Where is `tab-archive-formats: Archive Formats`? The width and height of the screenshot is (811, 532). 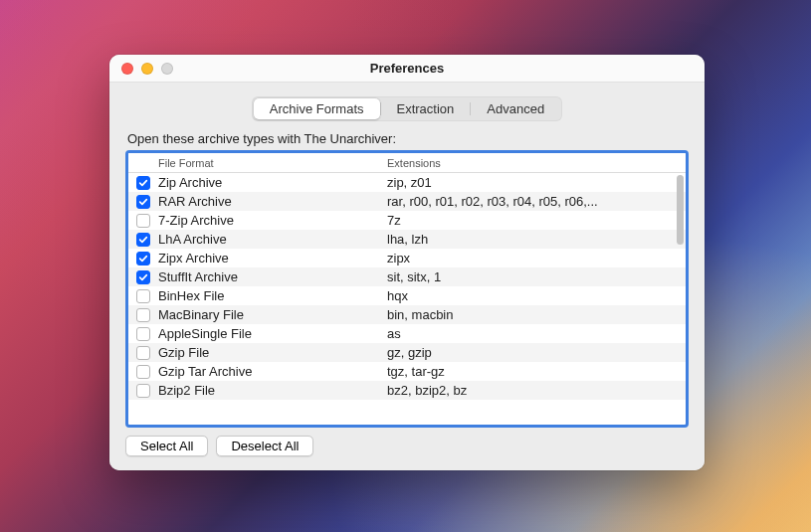 tab-archive-formats: Archive Formats is located at coordinates (316, 109).